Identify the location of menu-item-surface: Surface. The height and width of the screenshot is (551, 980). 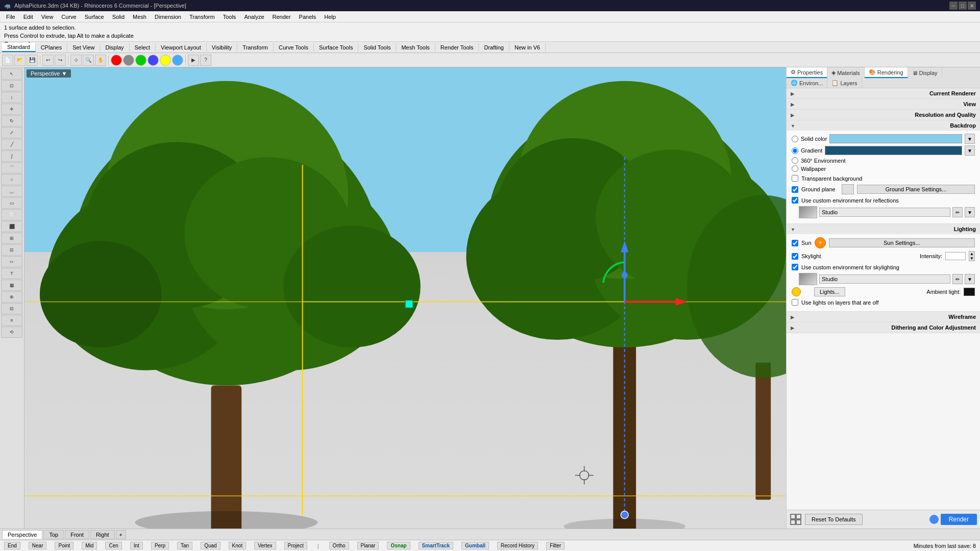
(94, 17).